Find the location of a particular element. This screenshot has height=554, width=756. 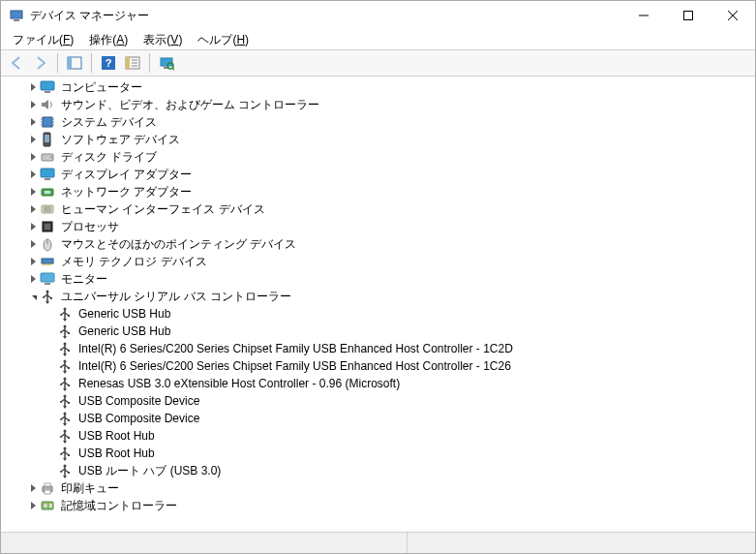

tree-item: ヒューマン インターフェイス デバイス is located at coordinates (381, 209).